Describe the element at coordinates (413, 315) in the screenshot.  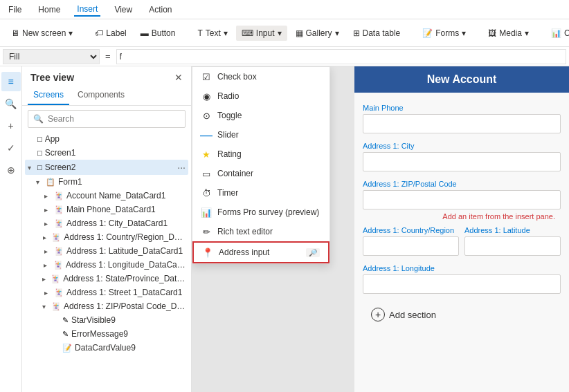
I see `add-section-label: Add section` at that location.